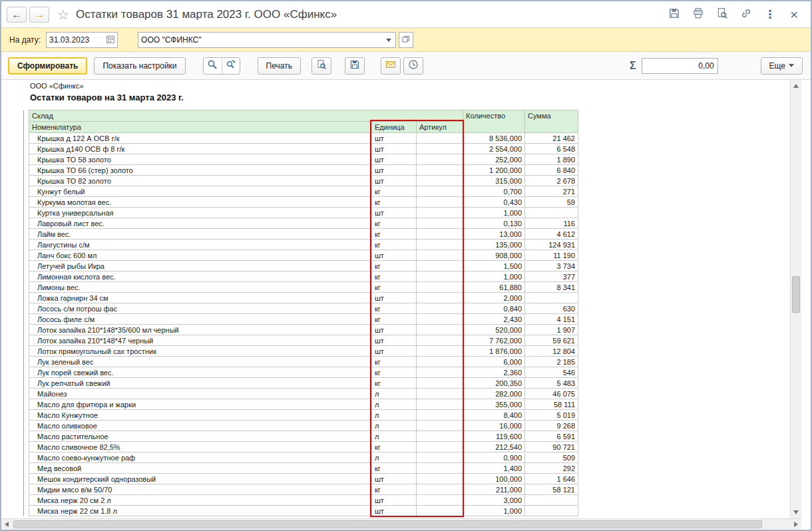 The width and height of the screenshot is (812, 531). What do you see at coordinates (391, 66) in the screenshot?
I see `mail-button` at bounding box center [391, 66].